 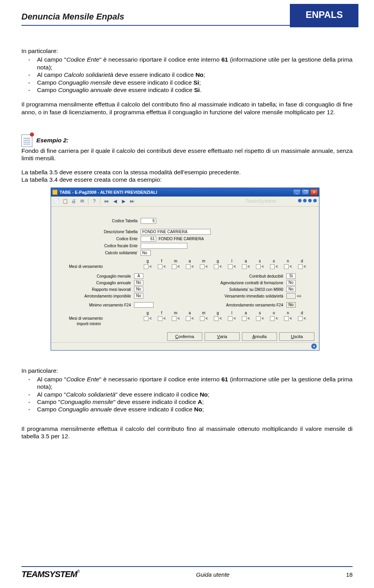 I want to click on tool-icon: ✉, so click(x=82, y=201).